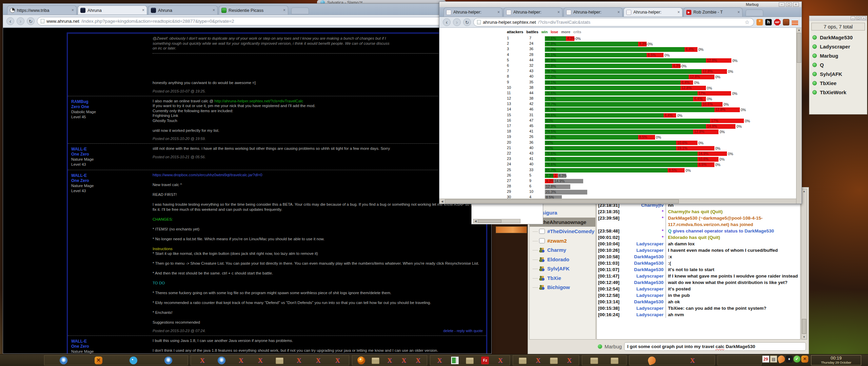 The image size is (868, 366). What do you see at coordinates (796, 5) in the screenshot?
I see `close-button` at bounding box center [796, 5].